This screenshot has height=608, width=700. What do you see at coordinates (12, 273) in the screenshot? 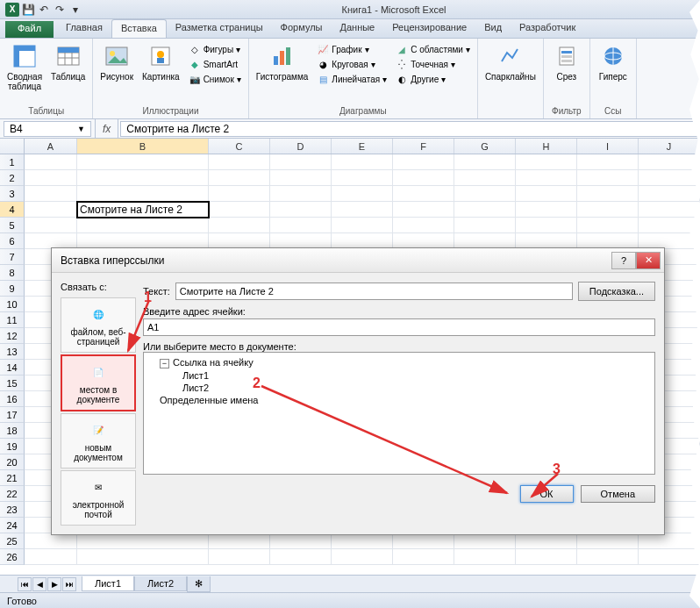
I see `row-header-8: 8` at bounding box center [12, 273].